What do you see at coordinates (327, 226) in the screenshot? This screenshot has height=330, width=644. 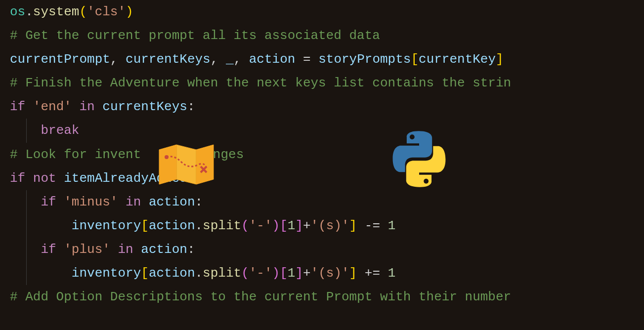 I see `code-line: inventory[action.split('-')[1]+'(s)'] -=…` at bounding box center [327, 226].